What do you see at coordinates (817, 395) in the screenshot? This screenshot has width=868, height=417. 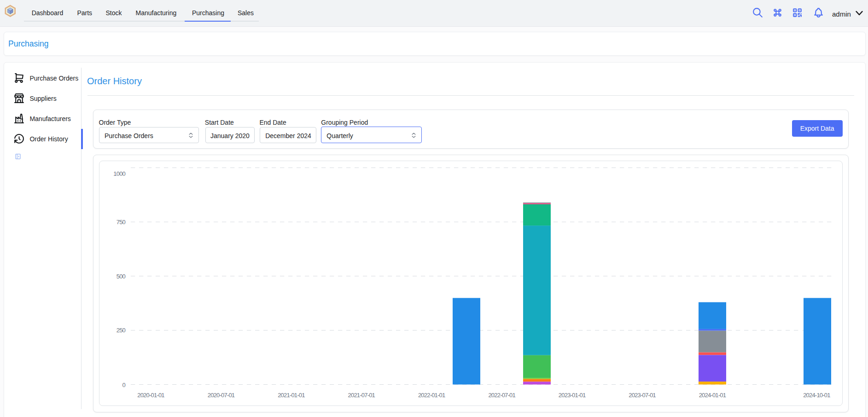 I see `svg-text: 2024-10-01` at bounding box center [817, 395].